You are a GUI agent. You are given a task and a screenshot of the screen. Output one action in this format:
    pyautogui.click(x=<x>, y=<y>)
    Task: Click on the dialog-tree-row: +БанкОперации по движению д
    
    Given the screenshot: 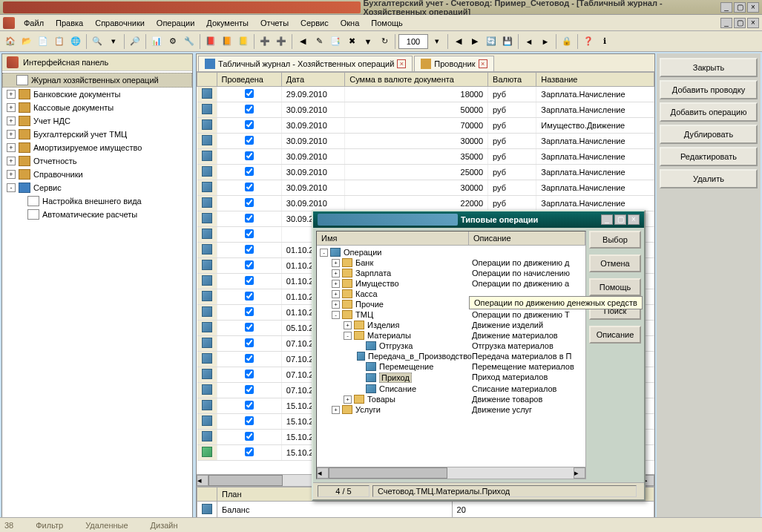 What is the action you would take?
    pyautogui.click(x=451, y=263)
    